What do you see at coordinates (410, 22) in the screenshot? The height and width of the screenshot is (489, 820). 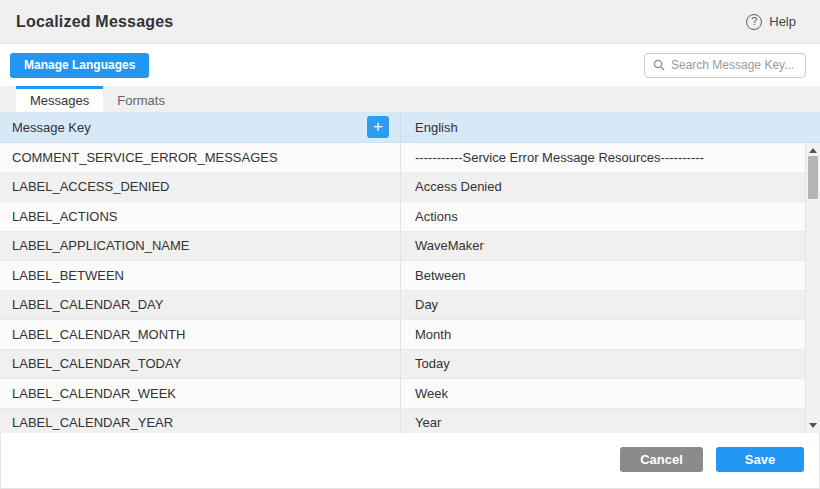 I see `dialog-header: Localized Messages ? Help` at bounding box center [410, 22].